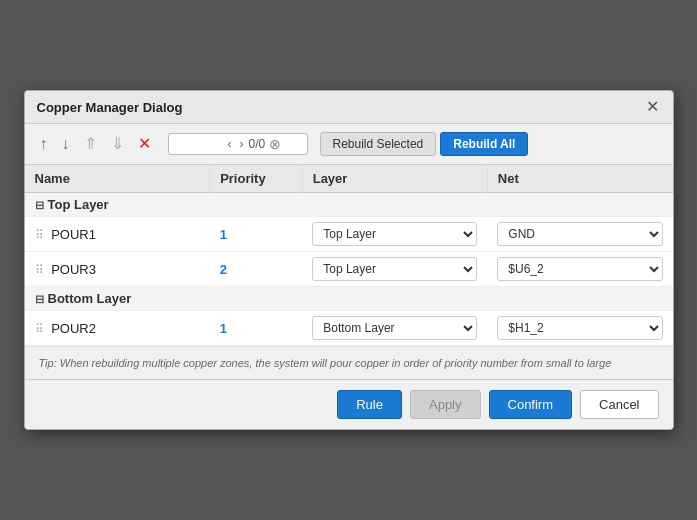 This screenshot has width=697, height=520. What do you see at coordinates (44, 144) in the screenshot?
I see `move-up-button: ↑` at bounding box center [44, 144].